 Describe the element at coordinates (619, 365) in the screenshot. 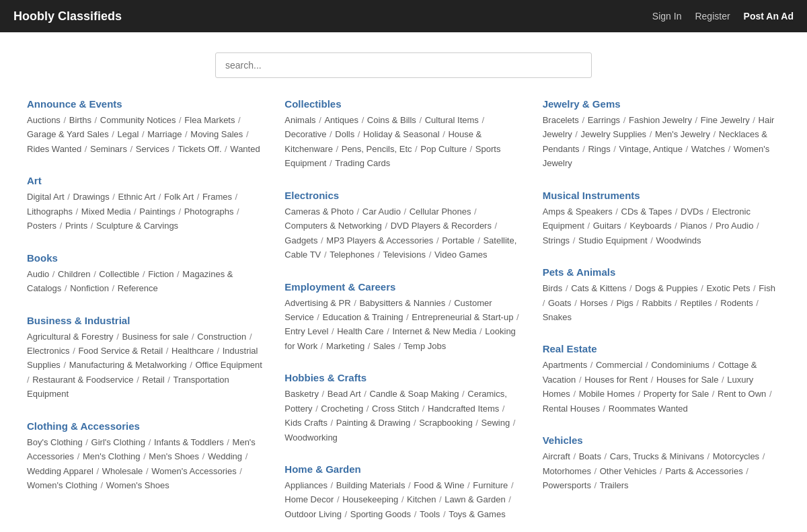

I see `category-link: Commercial` at that location.